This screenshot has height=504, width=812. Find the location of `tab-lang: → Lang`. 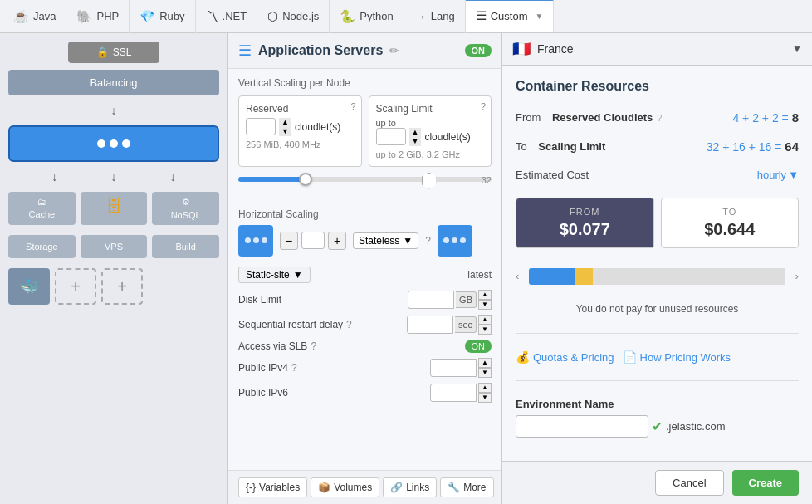

tab-lang: → Lang is located at coordinates (435, 17).